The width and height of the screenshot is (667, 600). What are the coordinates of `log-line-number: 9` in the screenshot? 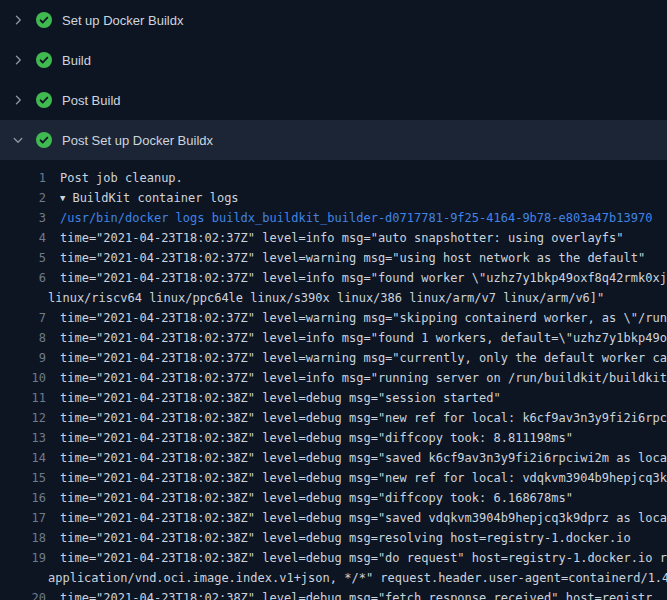 It's located at (23, 358).